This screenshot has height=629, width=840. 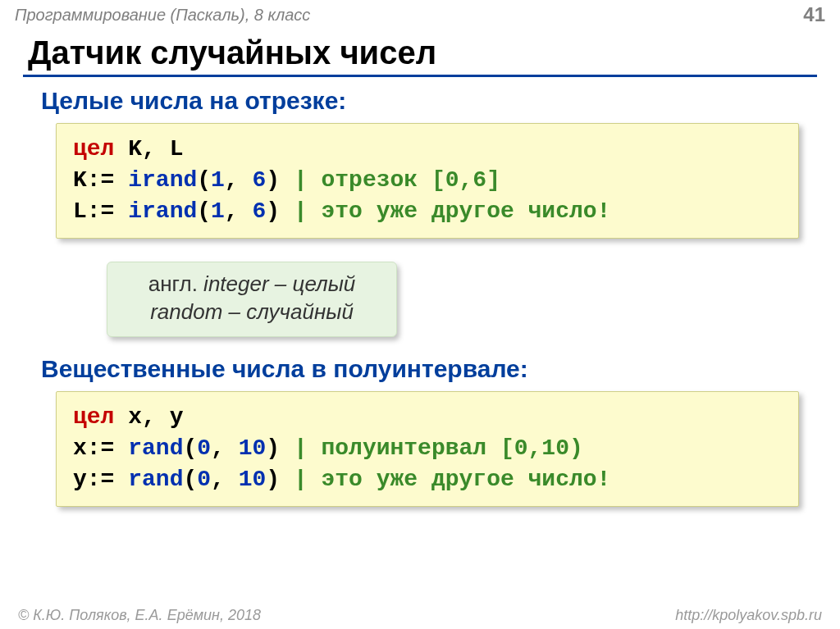 I want to click on note-italic: integer, so click(x=236, y=284).